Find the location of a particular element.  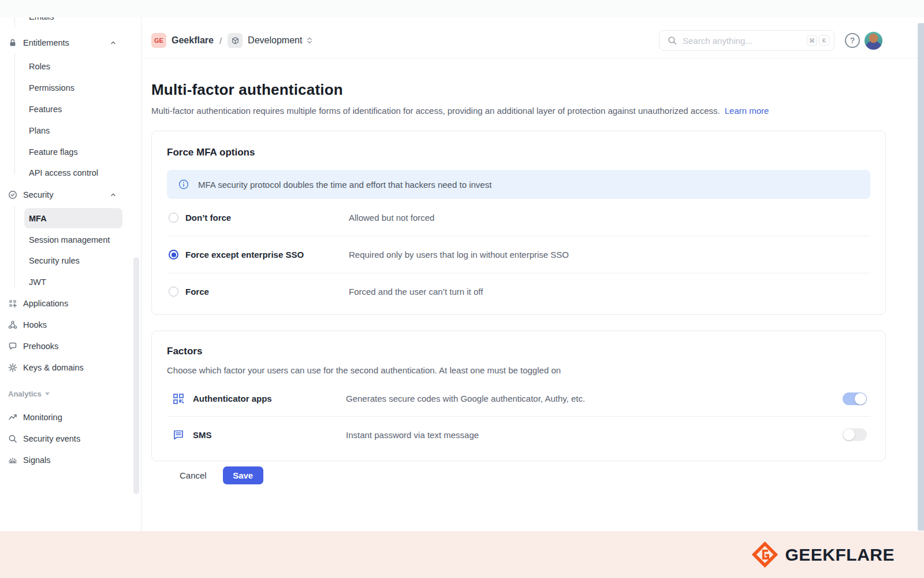

sidebar: Emails Entitlements Roles Permissions Fe… is located at coordinates (70, 266).